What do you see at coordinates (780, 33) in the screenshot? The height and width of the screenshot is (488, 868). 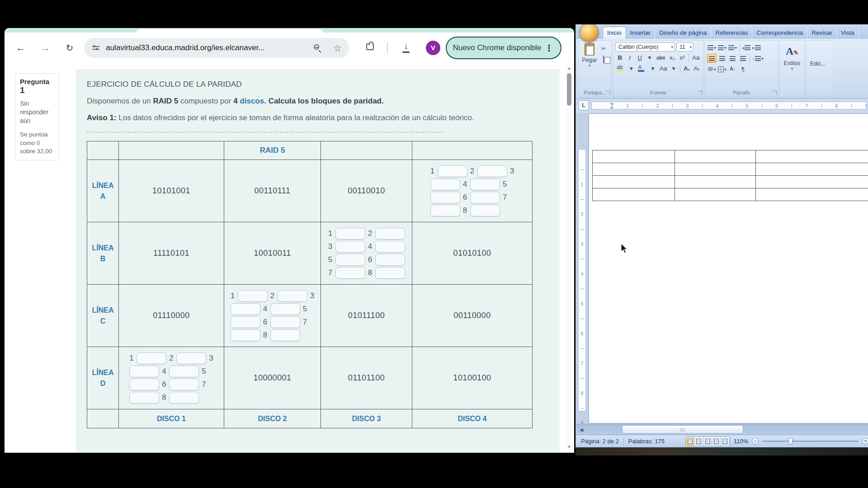 I see `ribbon-tab-correspondencia: Correspondencia` at bounding box center [780, 33].